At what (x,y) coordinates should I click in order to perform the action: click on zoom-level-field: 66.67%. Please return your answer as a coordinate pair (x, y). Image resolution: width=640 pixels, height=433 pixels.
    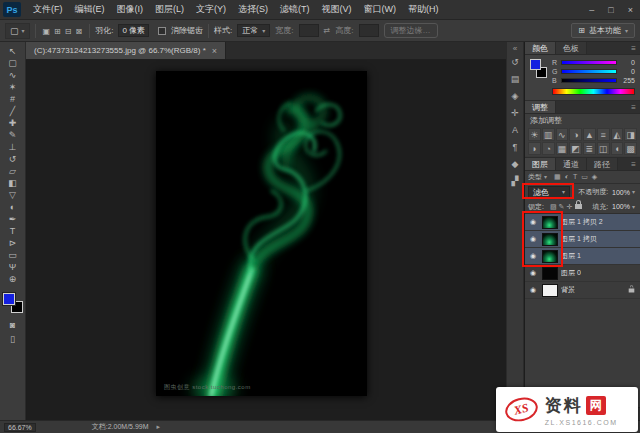
    Looking at the image, I should click on (20, 428).